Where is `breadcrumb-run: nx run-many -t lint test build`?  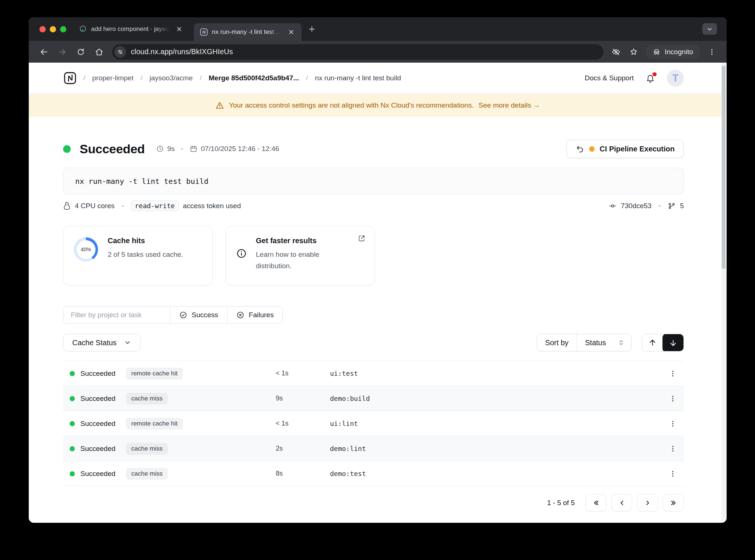 breadcrumb-run: nx run-many -t lint test build is located at coordinates (358, 78).